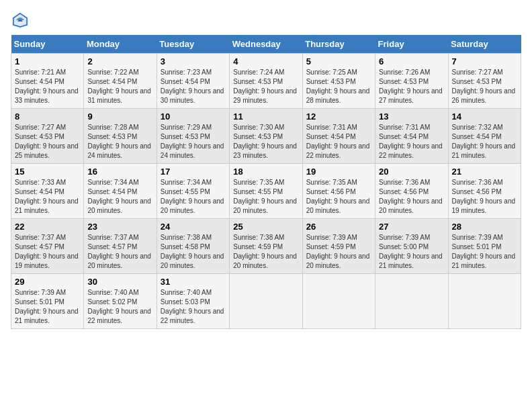  I want to click on day-number: 26, so click(339, 227).